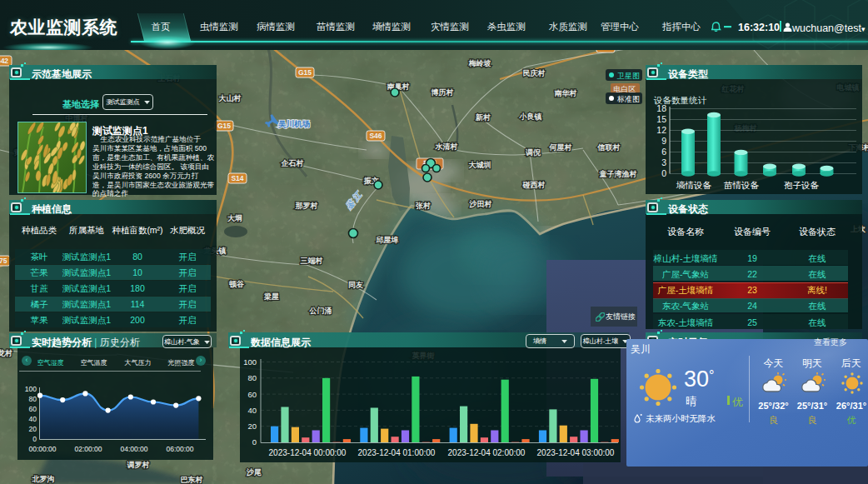  Describe the element at coordinates (661, 108) in the screenshot. I see `svg-text: 18` at that location.